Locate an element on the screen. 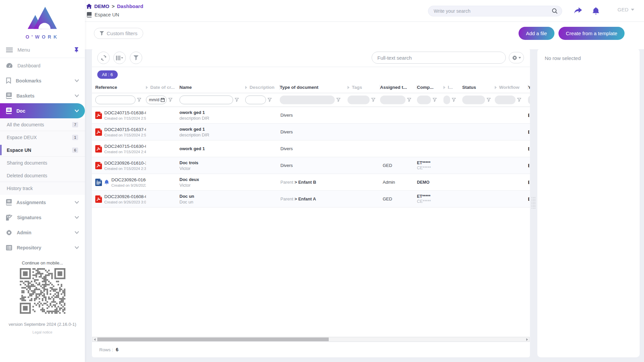  custom-filters-button: Custom filters is located at coordinates (119, 34).